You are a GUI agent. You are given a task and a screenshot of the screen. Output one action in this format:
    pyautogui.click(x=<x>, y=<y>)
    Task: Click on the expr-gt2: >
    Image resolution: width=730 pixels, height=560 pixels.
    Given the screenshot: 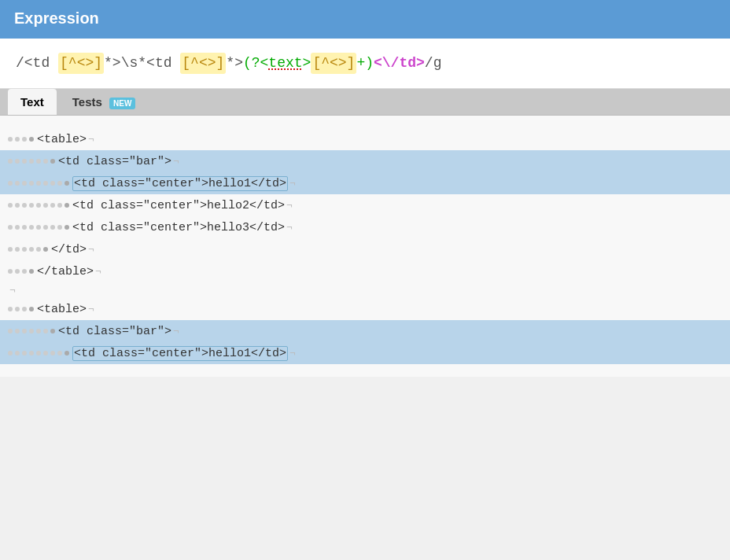 What is the action you would take?
    pyautogui.click(x=239, y=63)
    